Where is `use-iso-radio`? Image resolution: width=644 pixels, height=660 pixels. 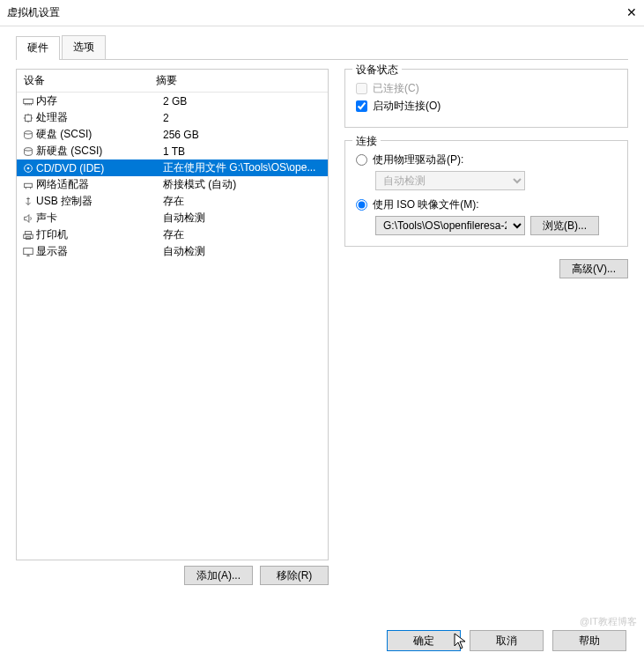 use-iso-radio is located at coordinates (361, 204).